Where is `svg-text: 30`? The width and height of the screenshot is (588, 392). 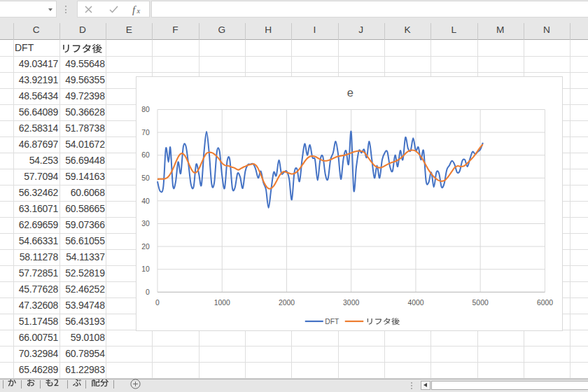 svg-text: 30 is located at coordinates (146, 224).